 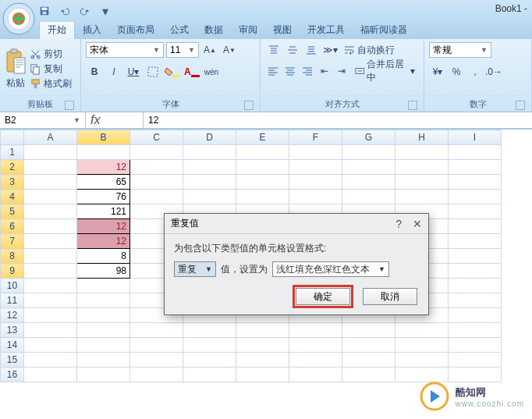 I want to click on align-bottom-icon, so click(x=311, y=50).